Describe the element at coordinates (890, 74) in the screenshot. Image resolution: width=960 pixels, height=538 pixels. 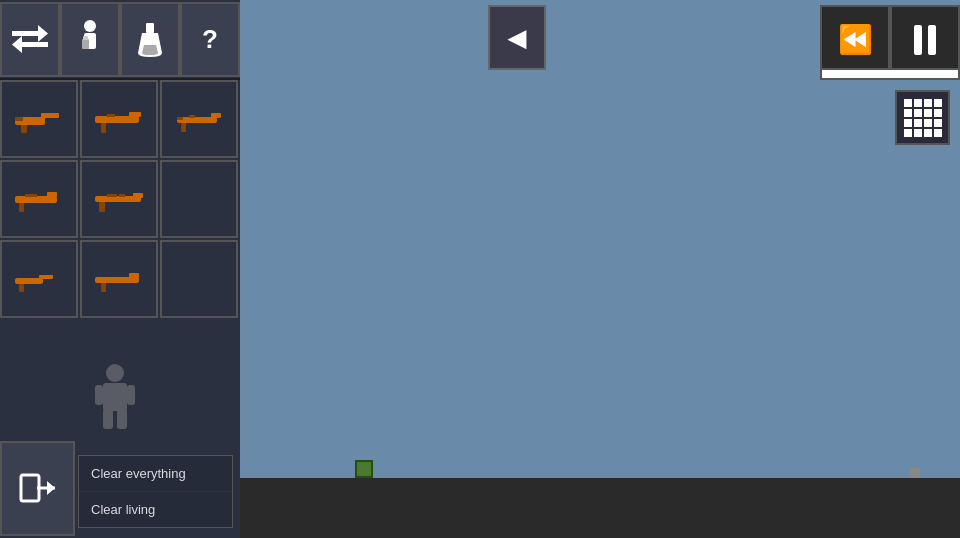
I see `speed-bar` at that location.